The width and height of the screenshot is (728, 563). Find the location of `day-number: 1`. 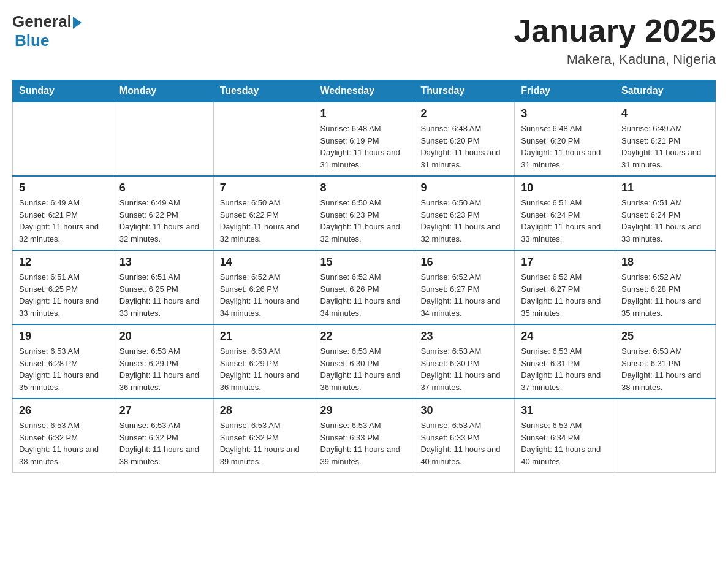

day-number: 1 is located at coordinates (364, 114).